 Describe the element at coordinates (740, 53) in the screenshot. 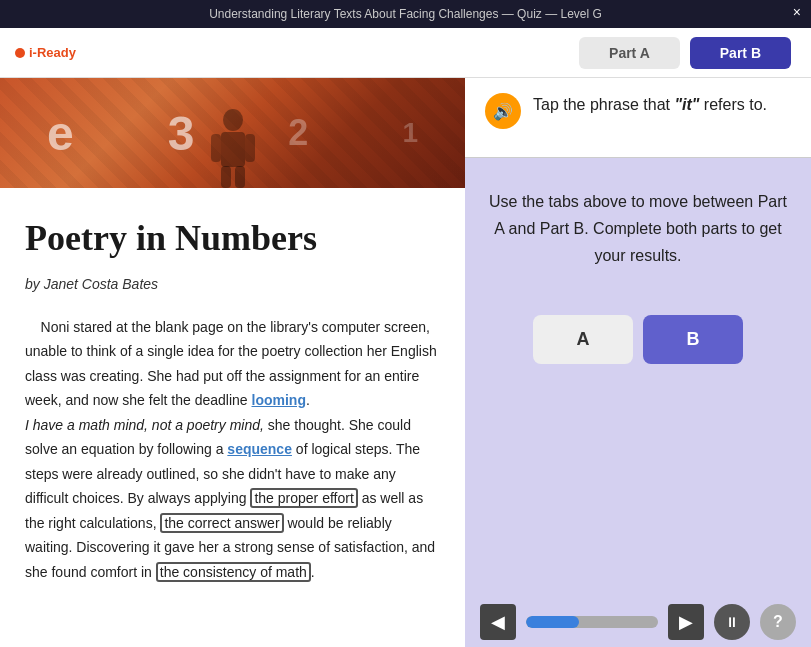

I see `tab-part-b: Part B` at that location.